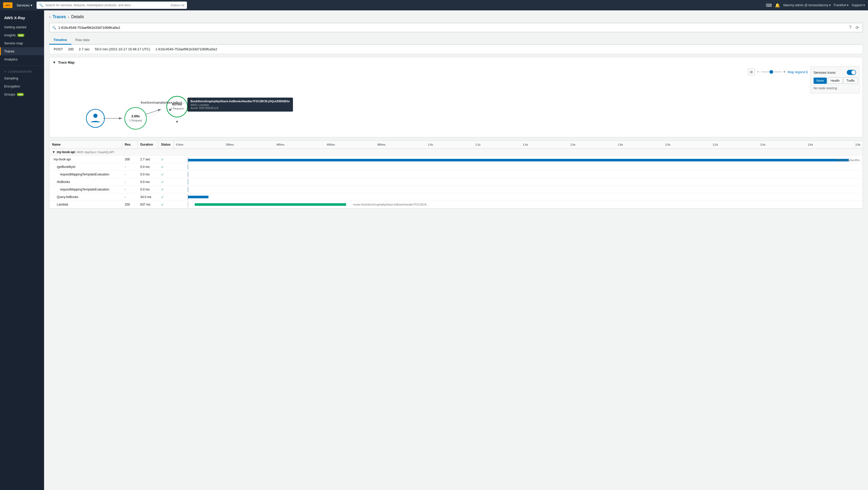  I want to click on group-collapse-icon: ▼, so click(54, 152).